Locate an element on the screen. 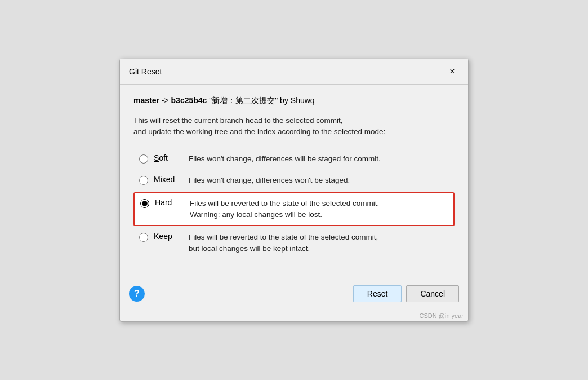 This screenshot has width=588, height=380. option-hard: Hard Files will be reverted to the state… is located at coordinates (294, 210).